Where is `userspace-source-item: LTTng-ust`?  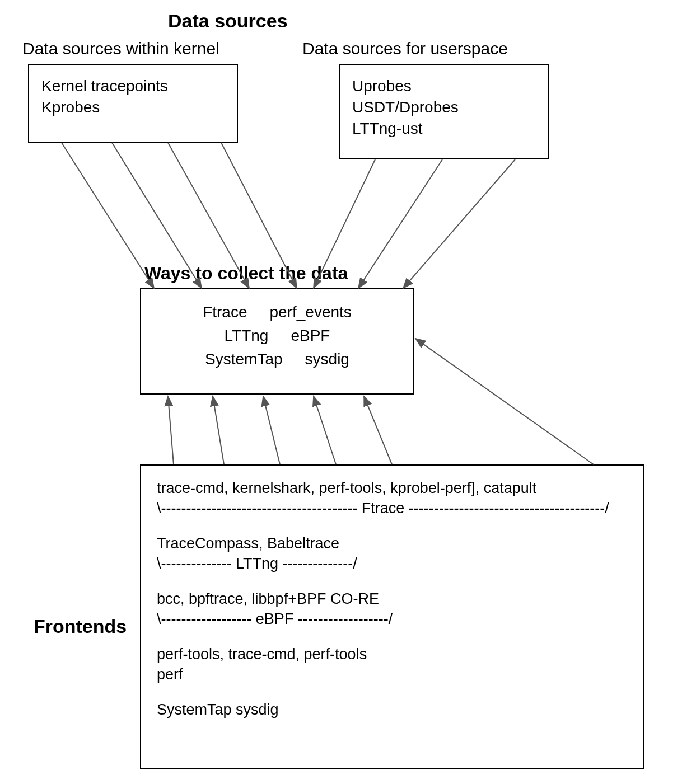 userspace-source-item: LTTng-ust is located at coordinates (443, 129).